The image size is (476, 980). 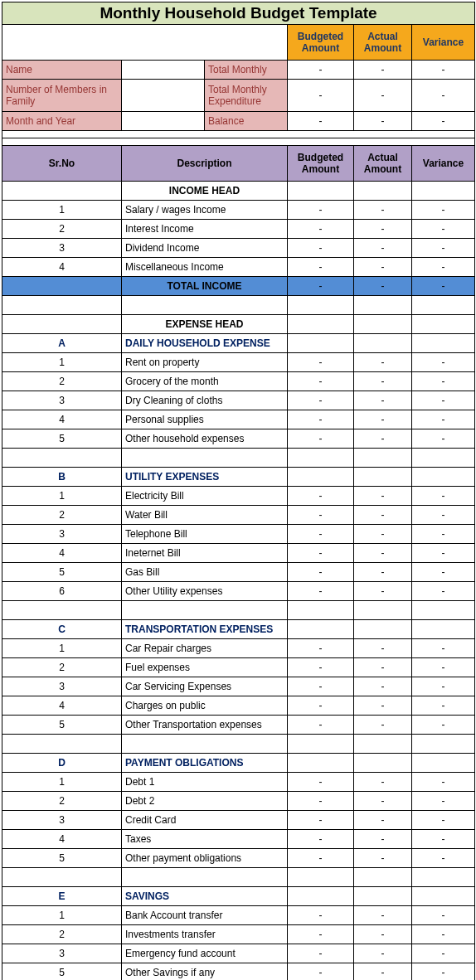 What do you see at coordinates (383, 287) in the screenshot?
I see `total-income-actual: -` at bounding box center [383, 287].